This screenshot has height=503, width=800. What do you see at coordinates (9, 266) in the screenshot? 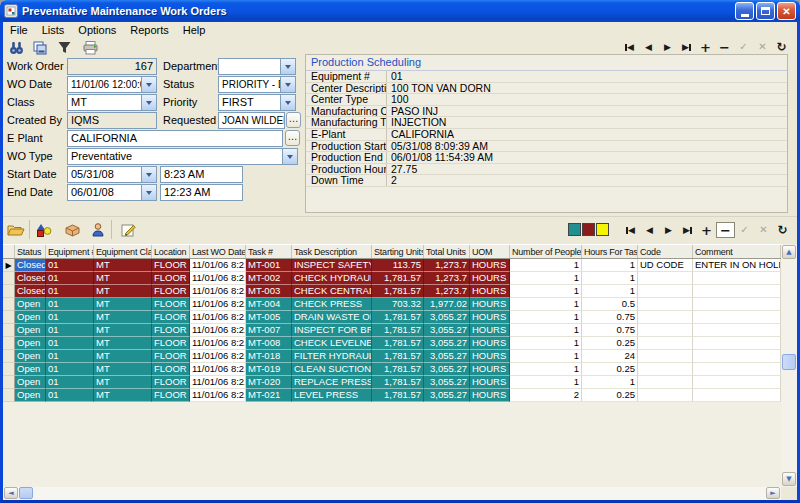
I see `row-marker-cell: ▶` at bounding box center [9, 266].